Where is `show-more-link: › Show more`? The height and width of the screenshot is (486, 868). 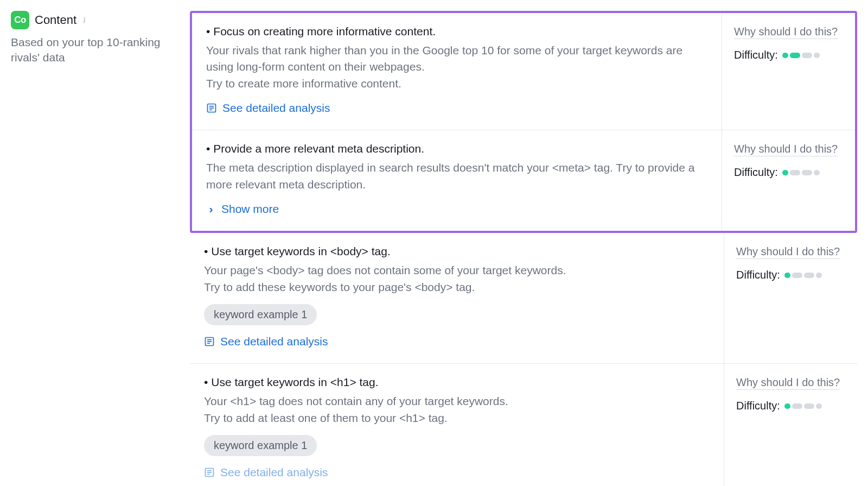 show-more-link: › Show more is located at coordinates (457, 209).